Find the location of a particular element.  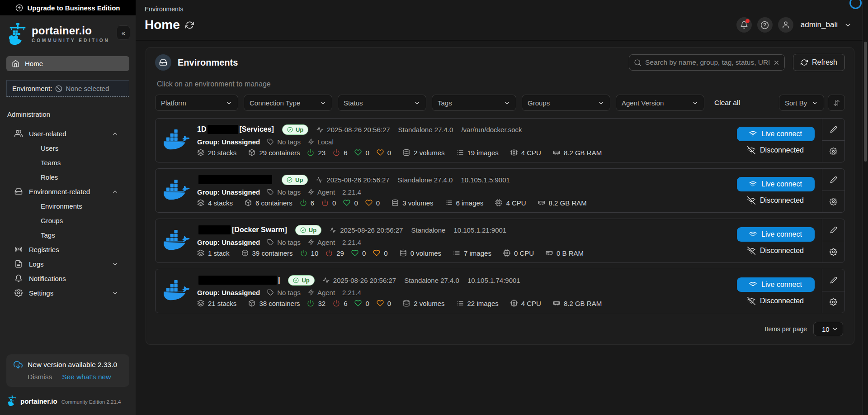

platform-version: Standalone 27.4.0 is located at coordinates (425, 180).